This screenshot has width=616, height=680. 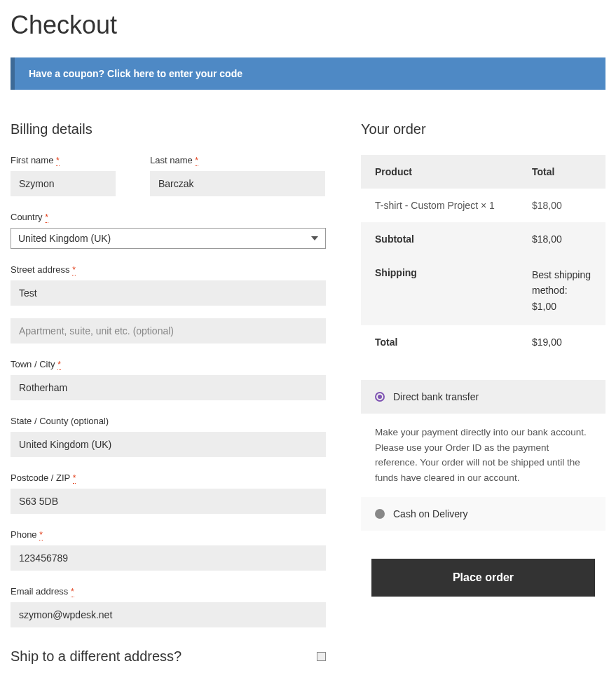 I want to click on total-label: Total, so click(x=453, y=342).